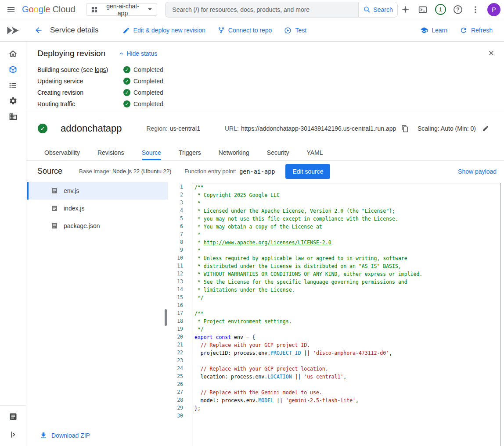 The width and height of the screenshot is (504, 446). What do you see at coordinates (348, 369) in the screenshot?
I see `code-line: // Replace with your GCP project locatio…` at bounding box center [348, 369].